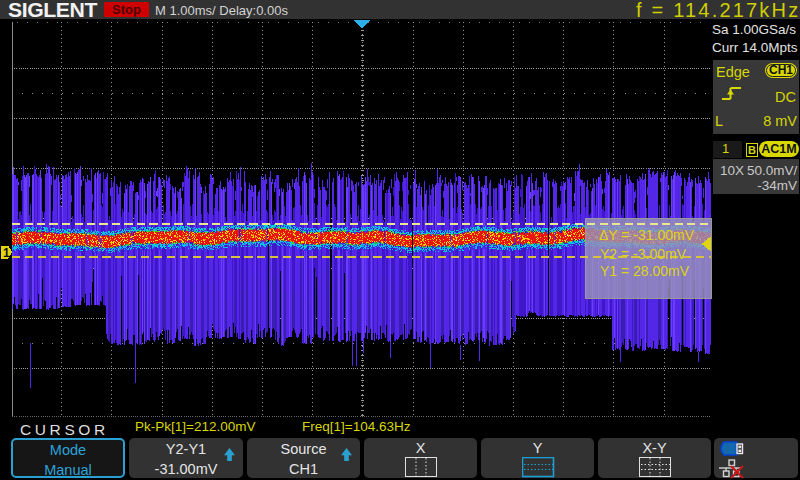 The height and width of the screenshot is (480, 800). Describe the element at coordinates (6, 253) in the screenshot. I see `svg-text: 1` at that location.